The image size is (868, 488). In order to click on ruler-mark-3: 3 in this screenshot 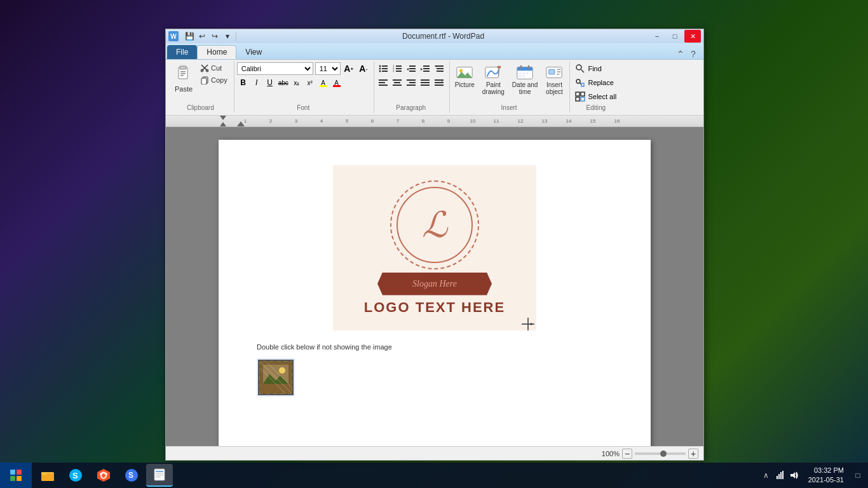, I will do `click(296, 121)`.